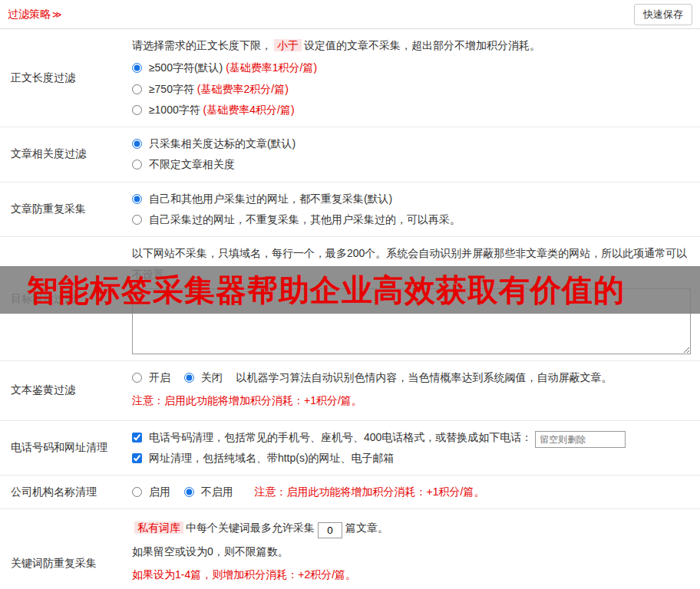  What do you see at coordinates (160, 377) in the screenshot?
I see `radio-label: 开启` at bounding box center [160, 377].